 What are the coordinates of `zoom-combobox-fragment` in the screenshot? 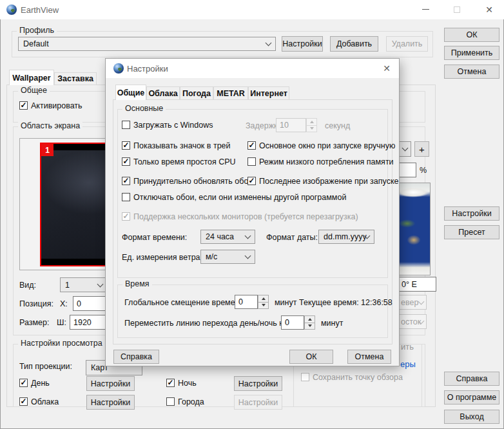 It's located at (405, 149).